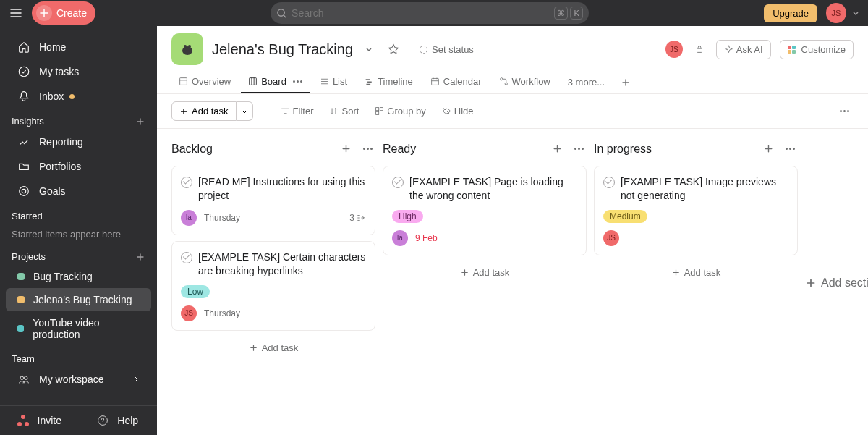  What do you see at coordinates (421, 13) in the screenshot?
I see `search-field` at bounding box center [421, 13].